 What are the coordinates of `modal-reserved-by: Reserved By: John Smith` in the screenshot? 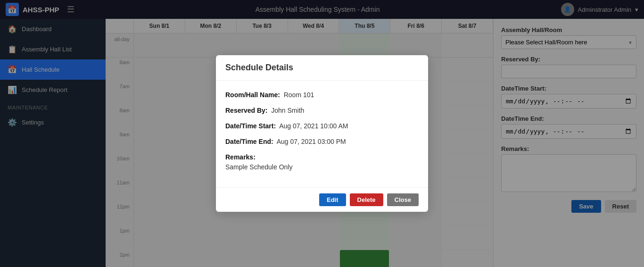 It's located at (322, 110).